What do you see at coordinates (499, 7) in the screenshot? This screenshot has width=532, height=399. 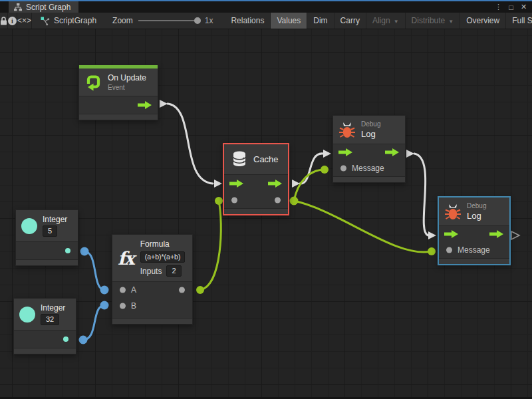 I see `window-menu-icon: ⋮` at bounding box center [499, 7].